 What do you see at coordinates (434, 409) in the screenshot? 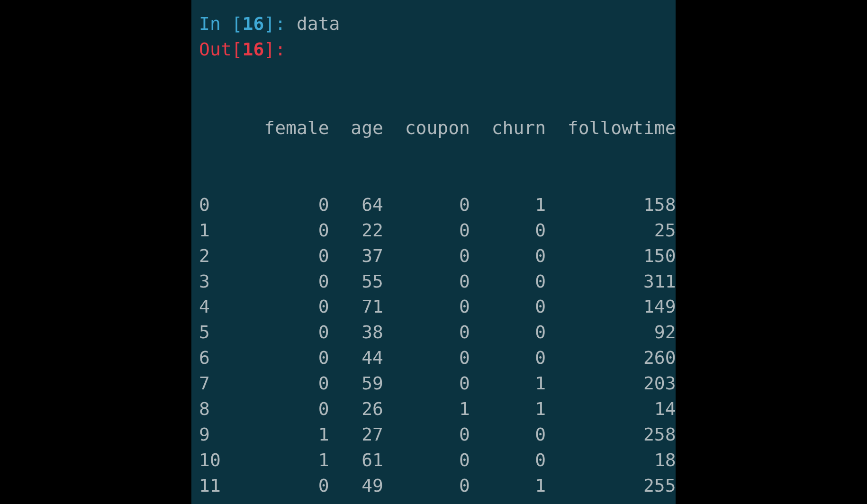
I see `table-row: 8 0 26 1 1 14` at bounding box center [434, 409].